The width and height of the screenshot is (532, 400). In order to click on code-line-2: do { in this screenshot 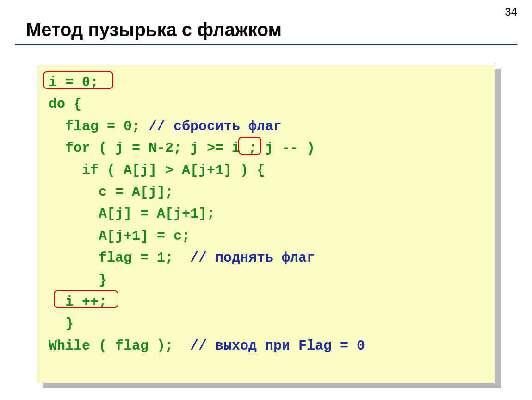, I will do `click(65, 104)`.